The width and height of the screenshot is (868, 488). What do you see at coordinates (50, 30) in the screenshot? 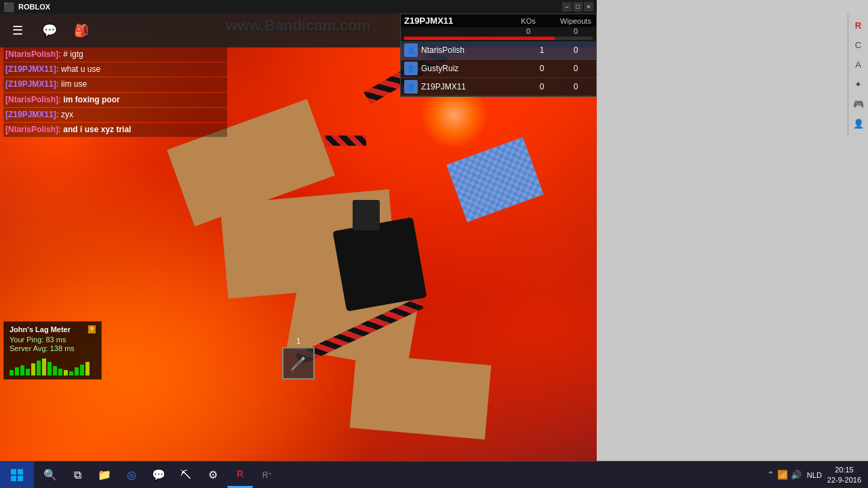
I see `chat-icon: 💬` at bounding box center [50, 30].